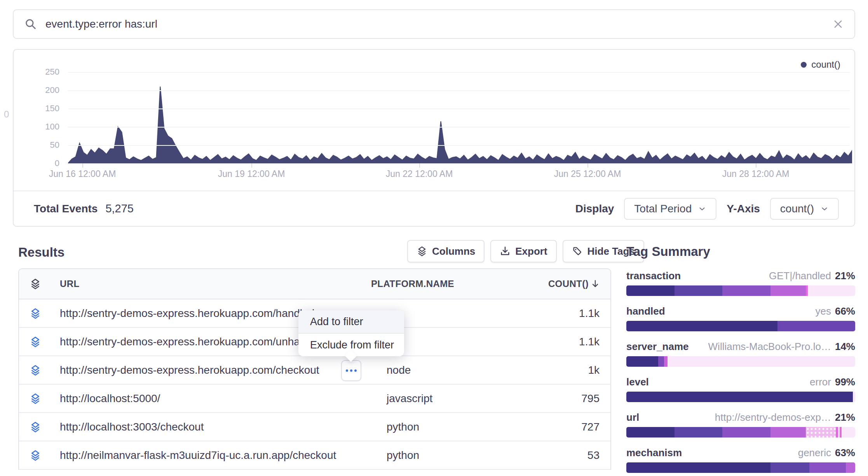 The image size is (868, 476). I want to click on close-icon, so click(838, 24).